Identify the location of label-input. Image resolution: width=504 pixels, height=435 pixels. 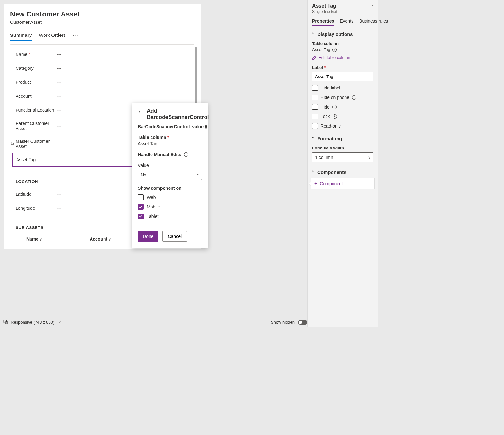
(343, 76).